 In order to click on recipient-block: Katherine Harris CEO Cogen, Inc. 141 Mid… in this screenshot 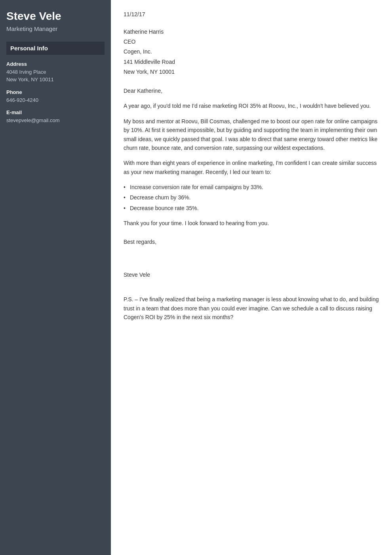, I will do `click(251, 52)`.